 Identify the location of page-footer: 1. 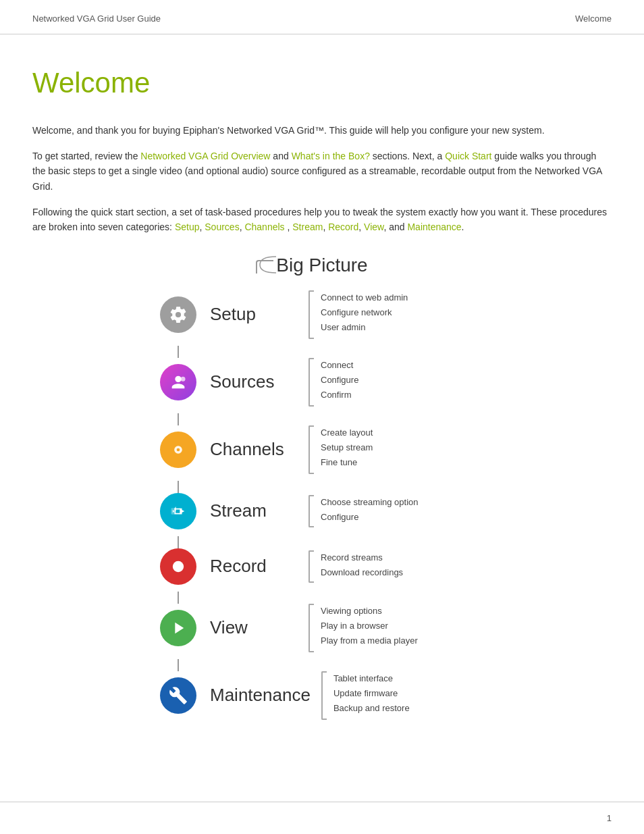
(322, 818).